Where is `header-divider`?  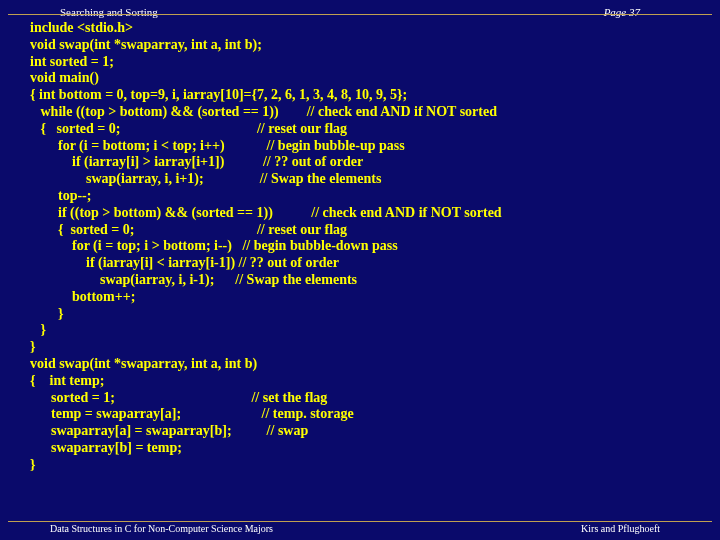
header-divider is located at coordinates (360, 14).